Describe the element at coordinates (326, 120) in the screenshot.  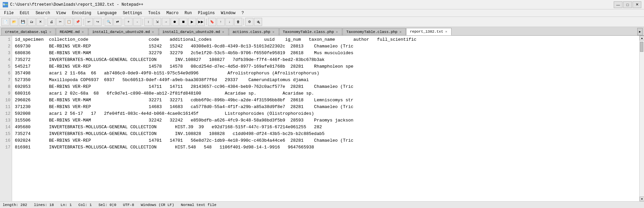
I see `table-row: 315506 BE-RBINS VER-MAM 32242 32242 e859…` at that location.